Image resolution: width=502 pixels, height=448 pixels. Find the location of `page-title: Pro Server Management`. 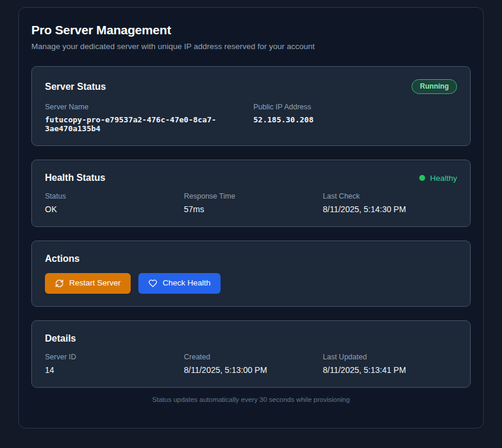

page-title: Pro Server Management is located at coordinates (251, 30).